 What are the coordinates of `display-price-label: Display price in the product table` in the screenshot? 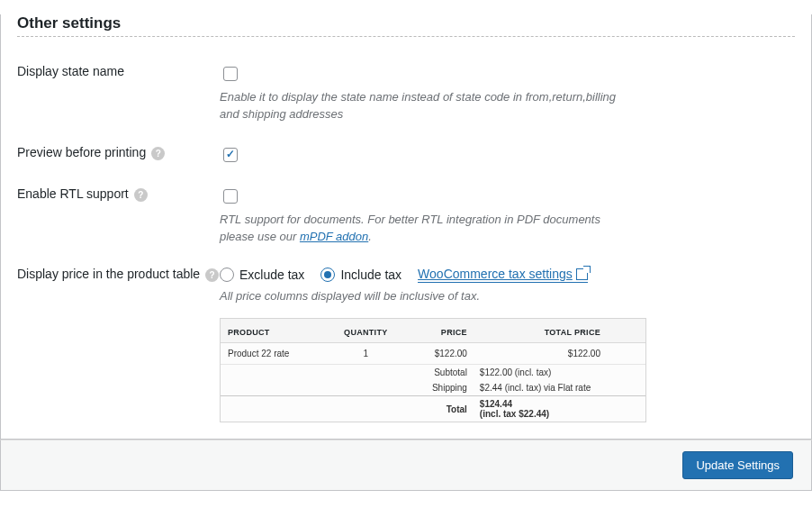 It's located at (108, 274).